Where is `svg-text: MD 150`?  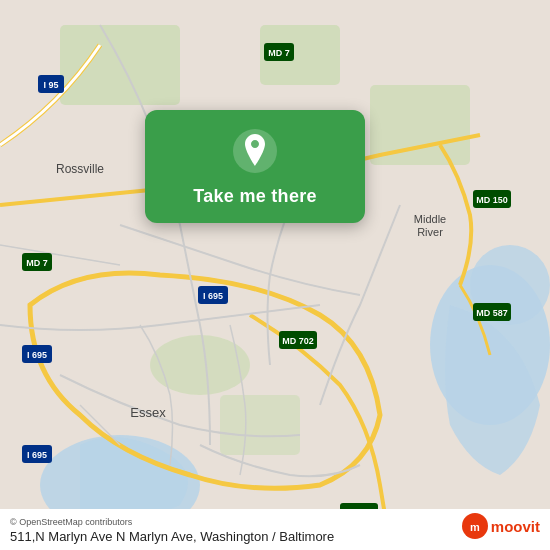 svg-text: MD 150 is located at coordinates (492, 200).